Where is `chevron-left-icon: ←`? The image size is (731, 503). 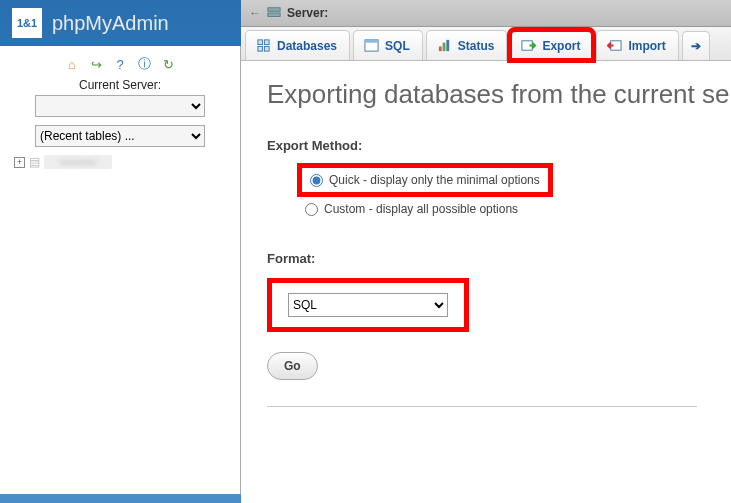
chevron-left-icon: ← is located at coordinates (255, 13).